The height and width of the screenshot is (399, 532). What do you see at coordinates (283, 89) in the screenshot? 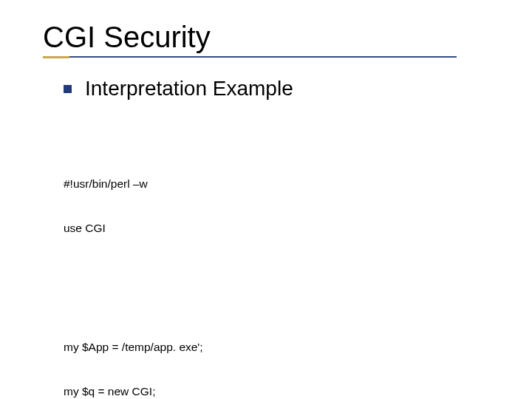
I see `subtitle-row: Interpretation Example` at bounding box center [283, 89].